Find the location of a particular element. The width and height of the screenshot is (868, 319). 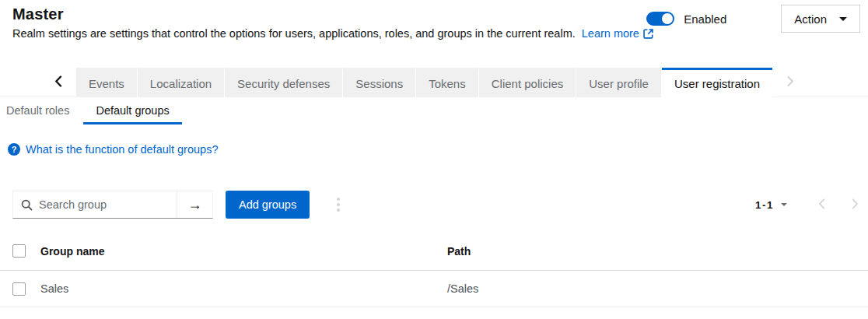

pagination-range-dropdown: 1-1 is located at coordinates (772, 205).